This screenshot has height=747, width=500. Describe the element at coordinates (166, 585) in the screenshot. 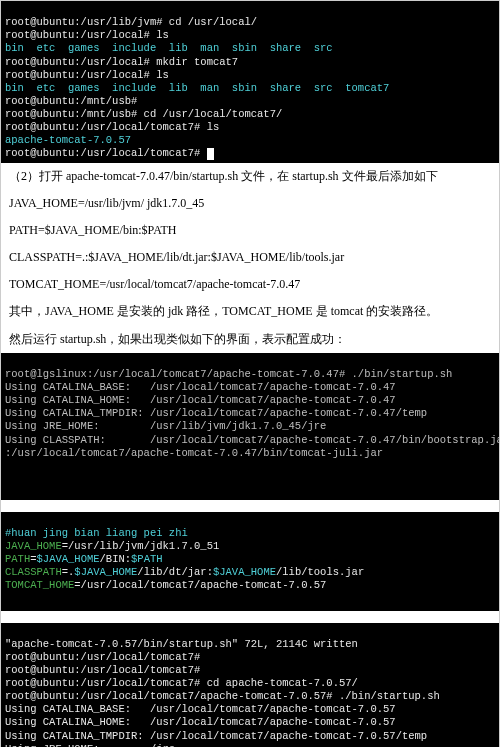

I see `term-line: TOMCAT_HOME=/usr/local/tomcat7/apache-to…` at that location.